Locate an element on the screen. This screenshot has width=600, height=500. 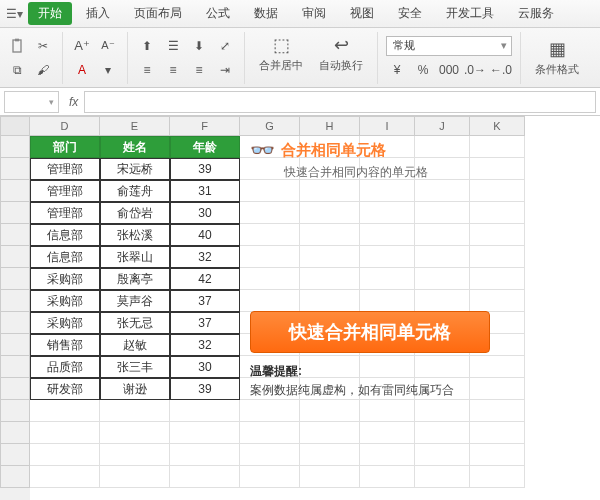
paste-icon is located at coordinates (17, 46).